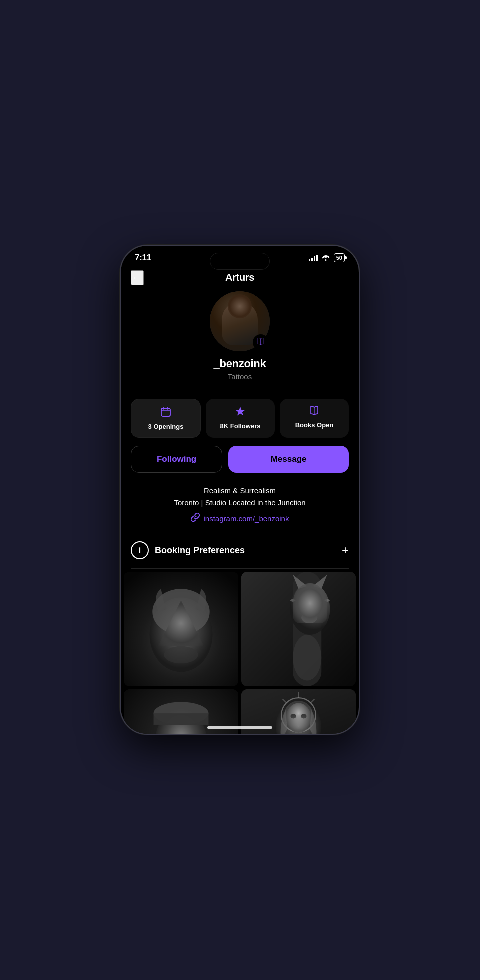 This screenshot has height=980, width=480. Describe the element at coordinates (314, 412) in the screenshot. I see `books-open-icon` at that location.